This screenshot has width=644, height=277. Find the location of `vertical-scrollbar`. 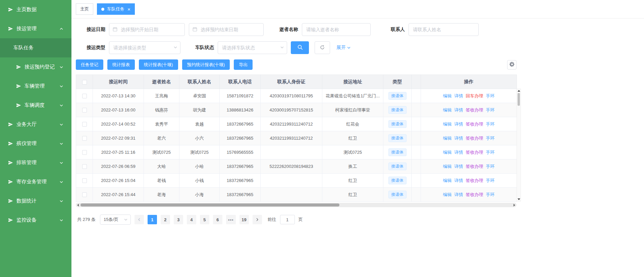

vertical-scrollbar is located at coordinates (519, 145).